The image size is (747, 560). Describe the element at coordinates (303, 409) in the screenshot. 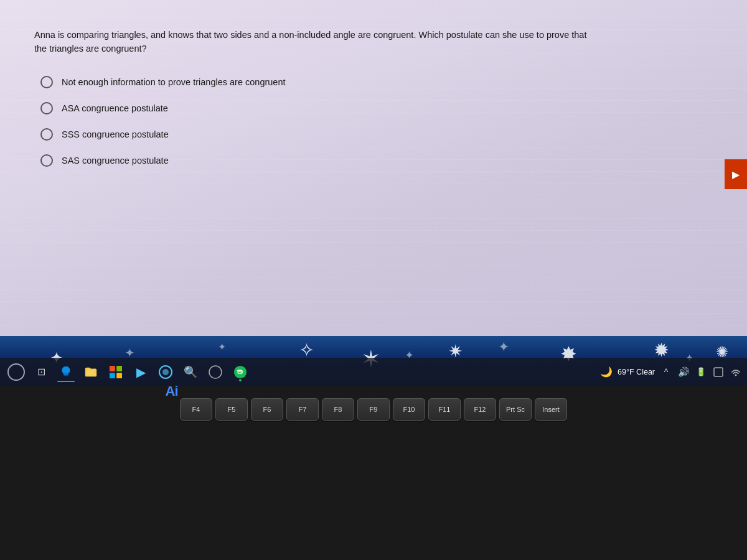

I see `key-f7: F7` at that location.